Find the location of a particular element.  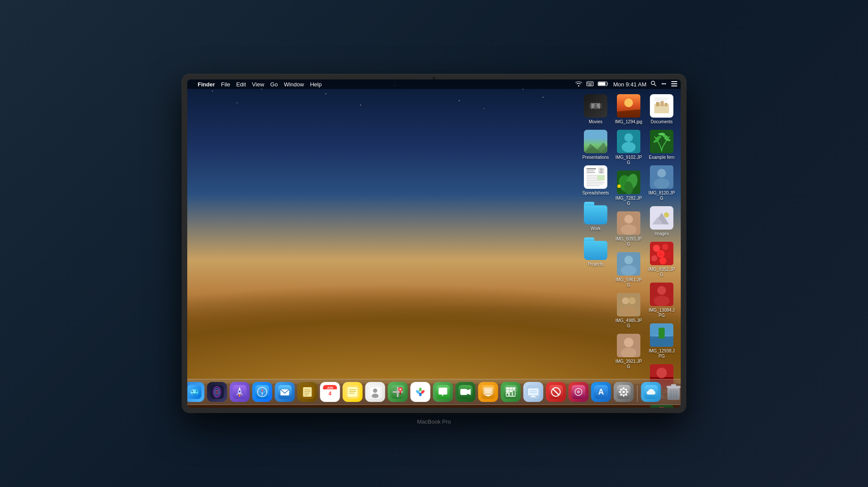

dock-launchpad is located at coordinates (240, 392).